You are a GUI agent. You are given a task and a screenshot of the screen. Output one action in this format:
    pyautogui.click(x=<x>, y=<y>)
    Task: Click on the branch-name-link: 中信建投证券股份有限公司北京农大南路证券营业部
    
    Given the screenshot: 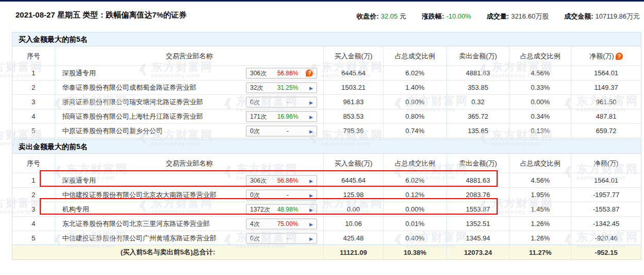 What is the action you would take?
    pyautogui.click(x=139, y=195)
    